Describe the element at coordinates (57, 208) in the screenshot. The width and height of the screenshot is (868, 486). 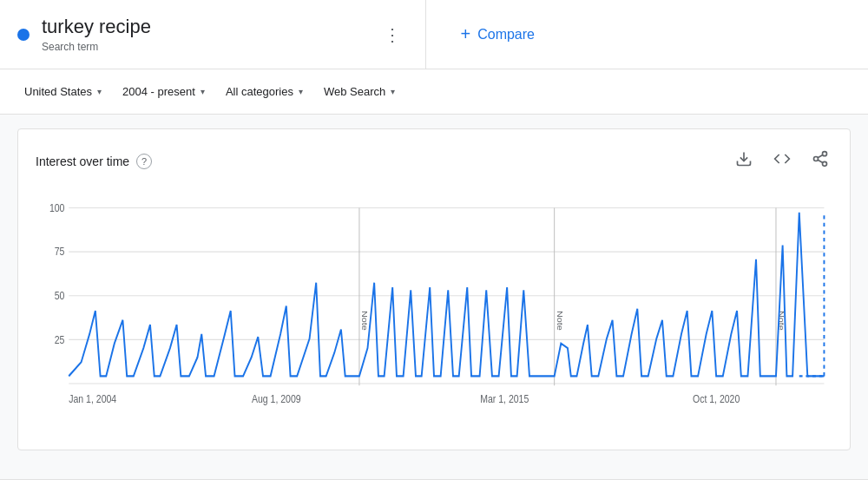
I see `svg-text: 100` at that location.